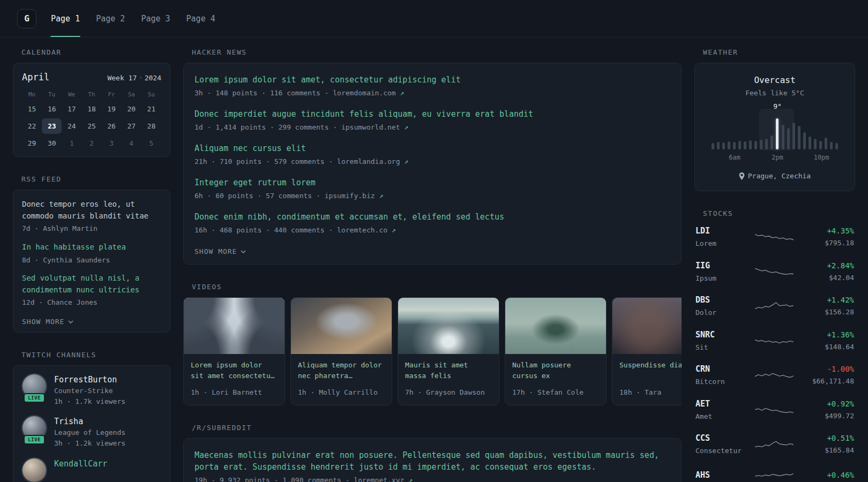 This screenshot has width=868, height=482. Describe the element at coordinates (155, 18) in the screenshot. I see `tab-page-3: Page 3` at that location.